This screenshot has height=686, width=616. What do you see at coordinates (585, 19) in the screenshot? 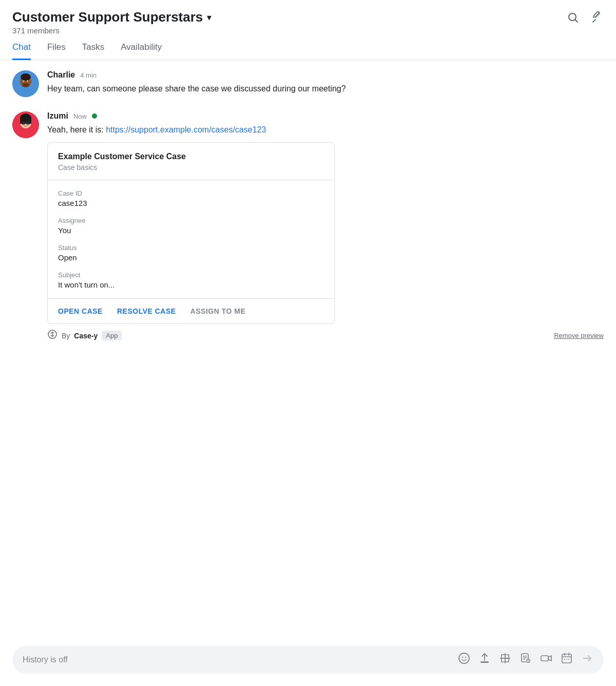
I see `header-icons` at bounding box center [585, 19].